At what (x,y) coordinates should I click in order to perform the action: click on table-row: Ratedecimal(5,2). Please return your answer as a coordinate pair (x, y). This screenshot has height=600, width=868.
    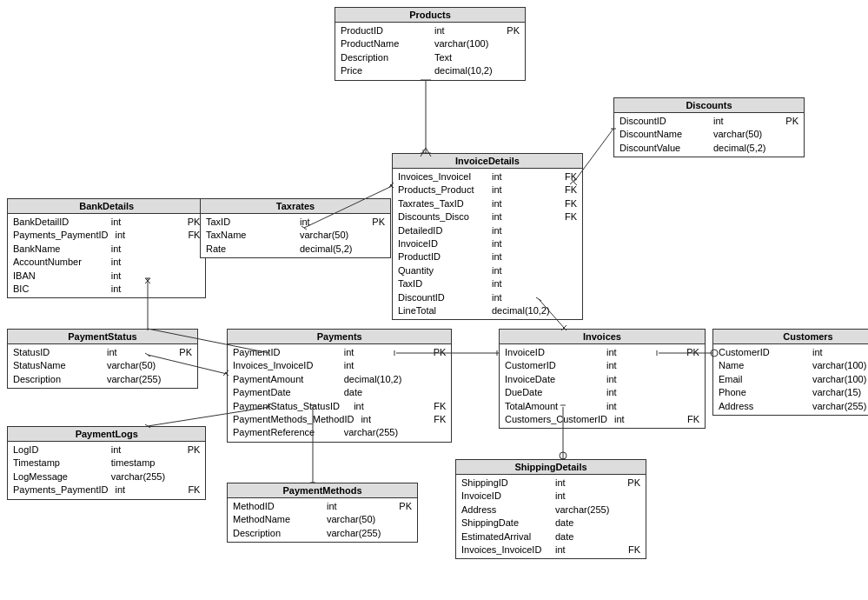
    Looking at the image, I should click on (295, 249).